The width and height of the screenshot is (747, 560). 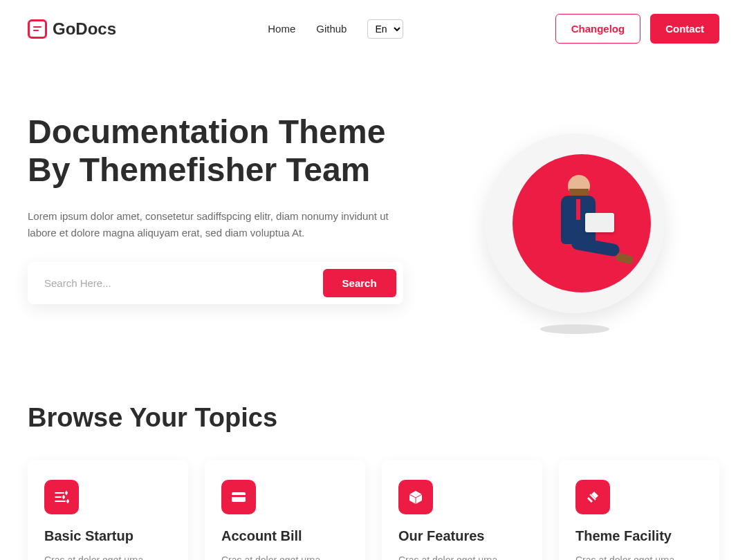 What do you see at coordinates (462, 510) in the screenshot?
I see `topic-card-our-features: Our Features Cras at dolor eget urna var…` at bounding box center [462, 510].